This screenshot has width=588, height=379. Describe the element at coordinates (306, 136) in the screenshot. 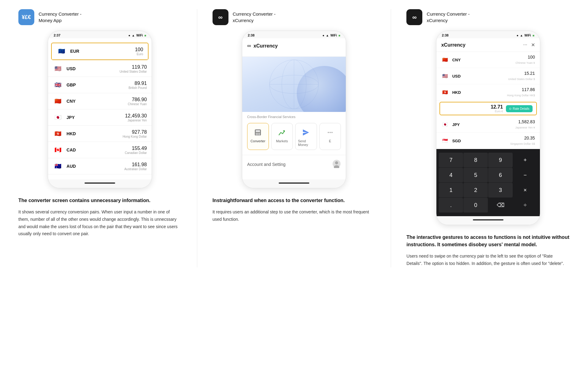

I see `nav-send-money: Send Money` at that location.